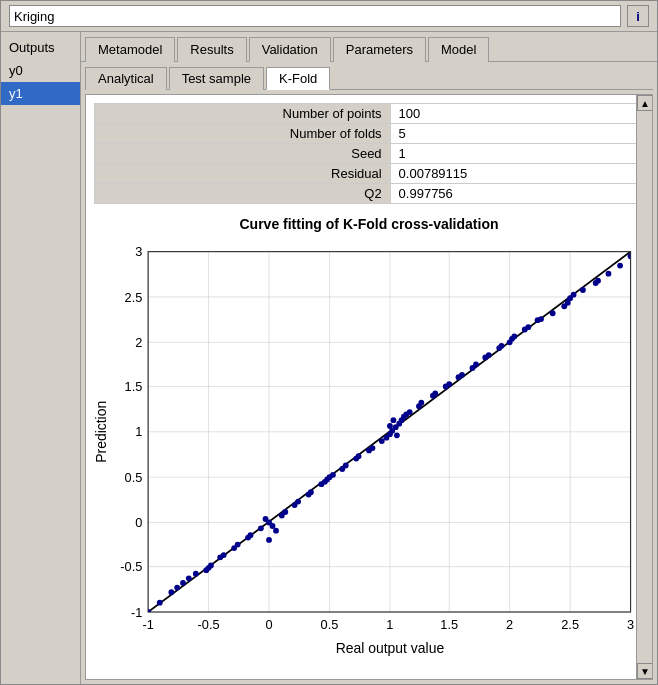 The height and width of the screenshot is (685, 658). I want to click on stat-value-2: 1, so click(516, 154).